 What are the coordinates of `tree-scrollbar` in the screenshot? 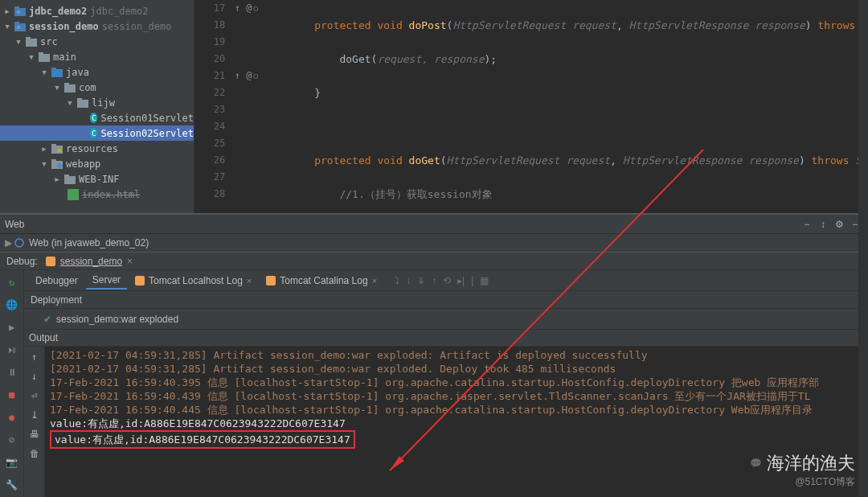 It's located at (863, 249).